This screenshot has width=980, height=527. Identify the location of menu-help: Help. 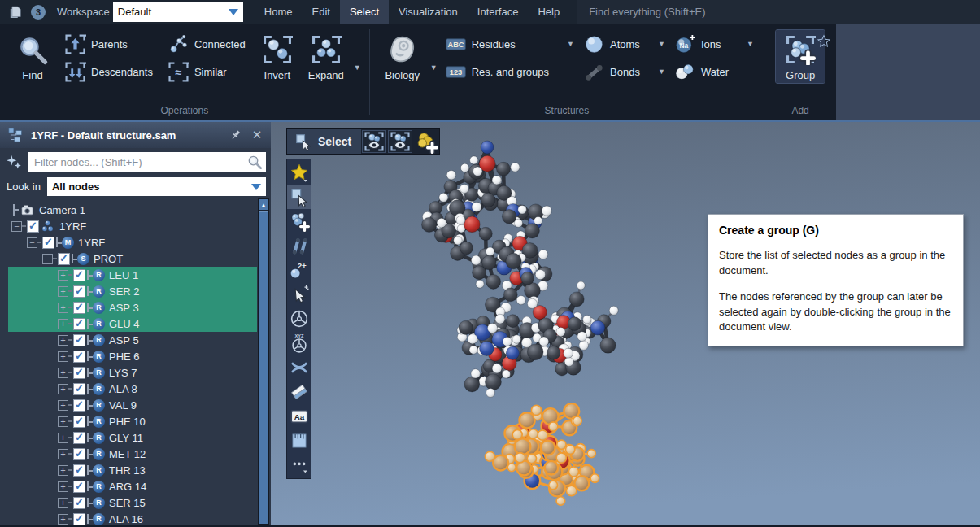
(548, 11).